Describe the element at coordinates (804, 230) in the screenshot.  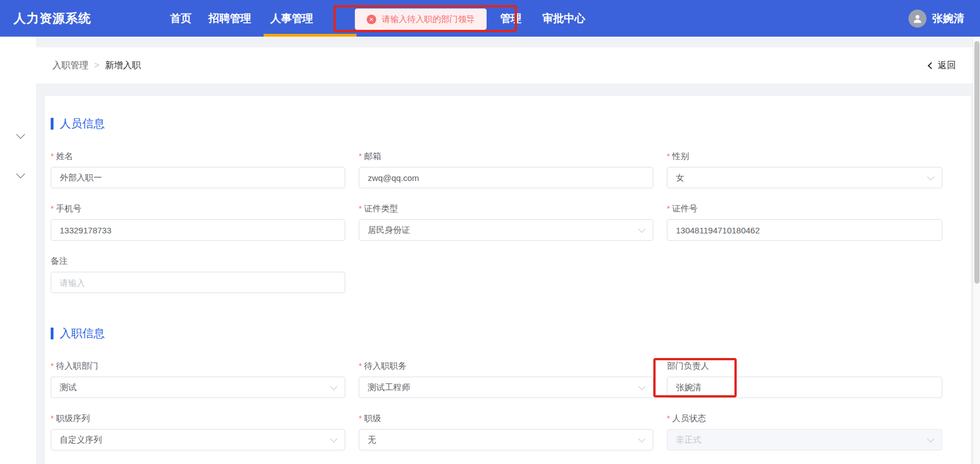
I see `id-number-input` at that location.